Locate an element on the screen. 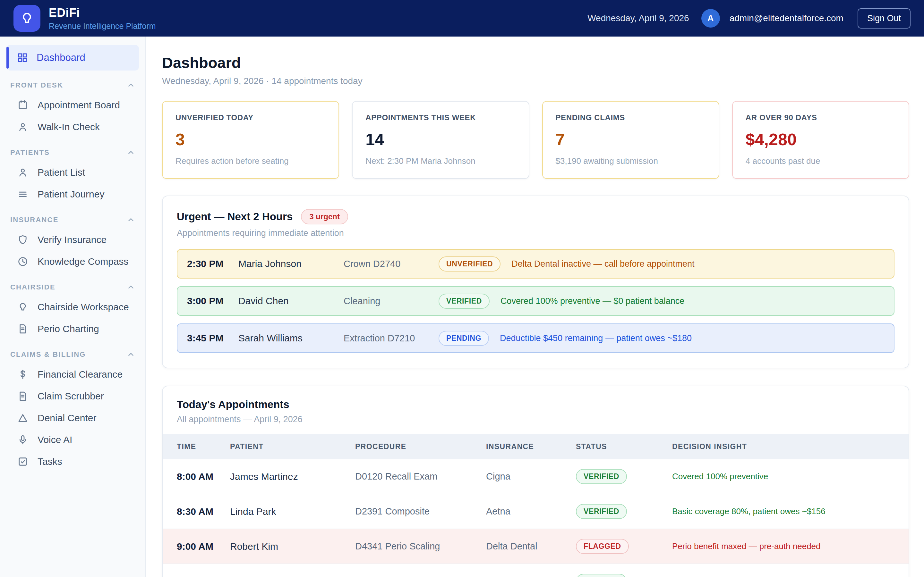 The height and width of the screenshot is (577, 924). status-badge: UNVERIFIED is located at coordinates (470, 264).